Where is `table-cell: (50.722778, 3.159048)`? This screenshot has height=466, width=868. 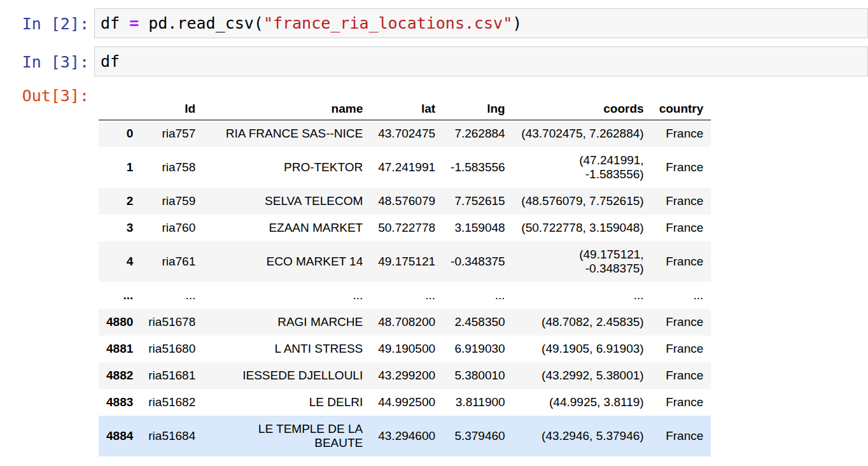
table-cell: (50.722778, 3.159048) is located at coordinates (582, 228).